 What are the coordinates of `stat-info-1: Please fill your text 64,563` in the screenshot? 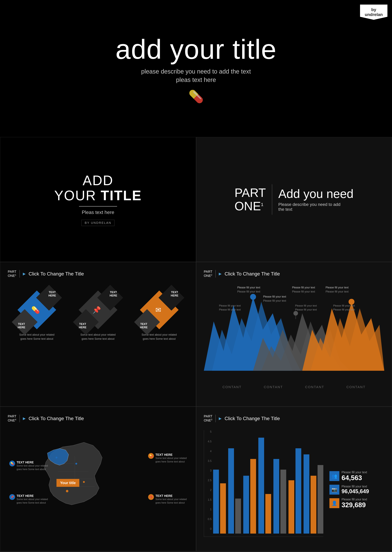 It's located at (354, 476).